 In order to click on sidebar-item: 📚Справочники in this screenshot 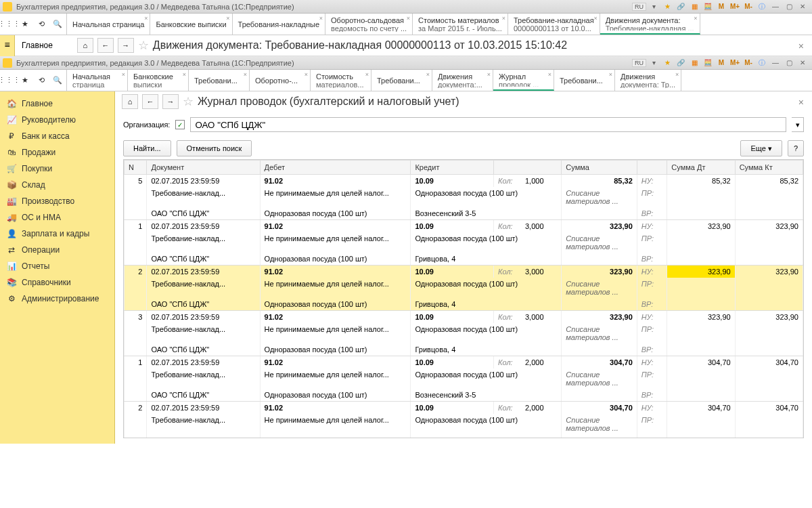, I will do `click(57, 282)`.